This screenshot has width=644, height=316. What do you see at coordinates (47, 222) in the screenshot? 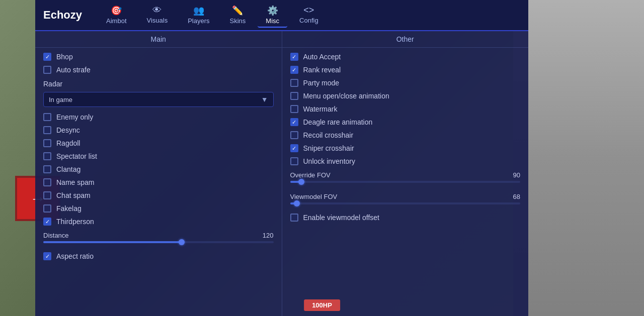
I see `checkbox-thirdperson` at bounding box center [47, 222].